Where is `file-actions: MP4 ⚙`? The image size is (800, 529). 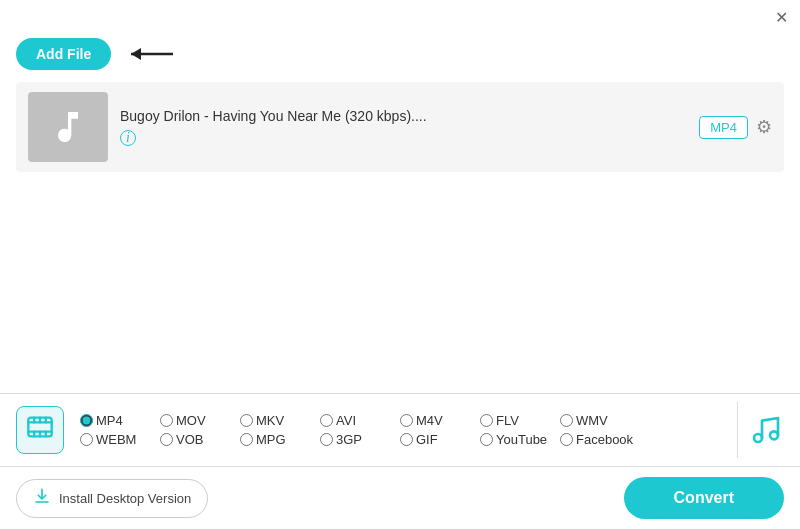
file-actions: MP4 ⚙ is located at coordinates (736, 128).